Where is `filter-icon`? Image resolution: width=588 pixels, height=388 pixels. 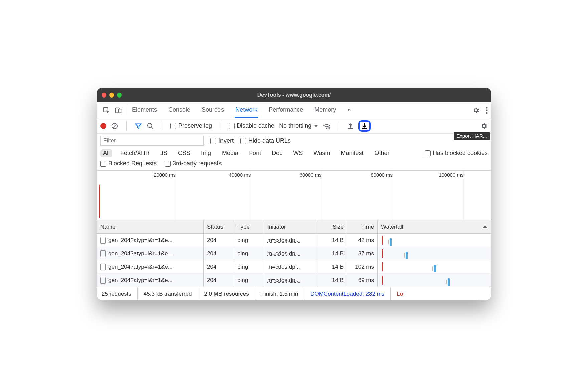
filter-icon is located at coordinates (138, 126).